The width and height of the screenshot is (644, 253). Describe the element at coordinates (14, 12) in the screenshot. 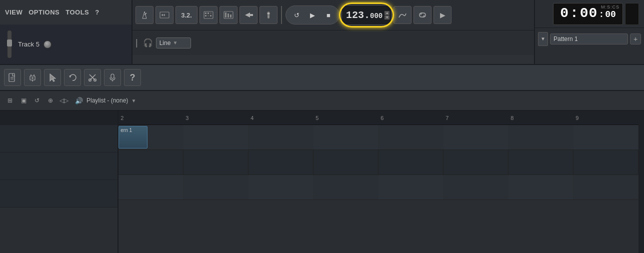

I see `menu-view: VIEW` at that location.